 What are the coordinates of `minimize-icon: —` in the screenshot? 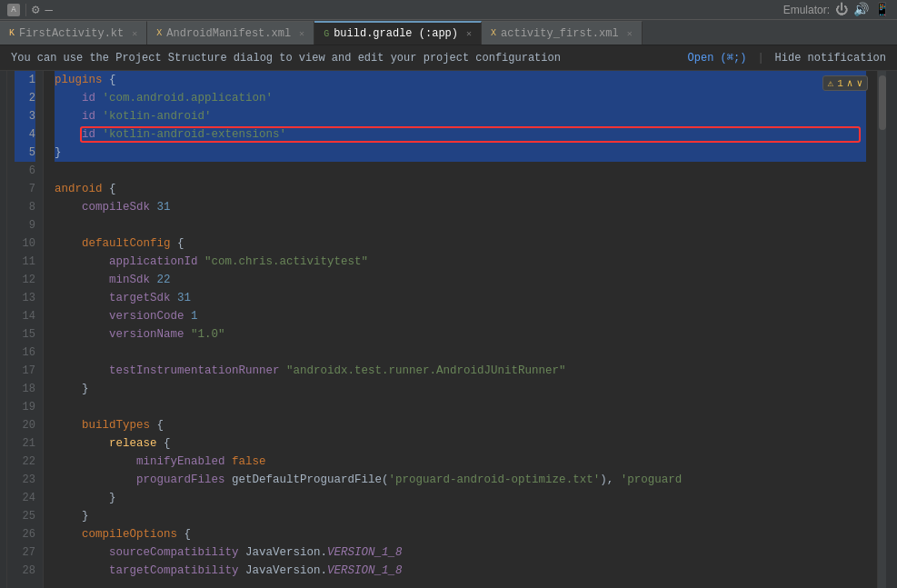 It's located at (48, 10).